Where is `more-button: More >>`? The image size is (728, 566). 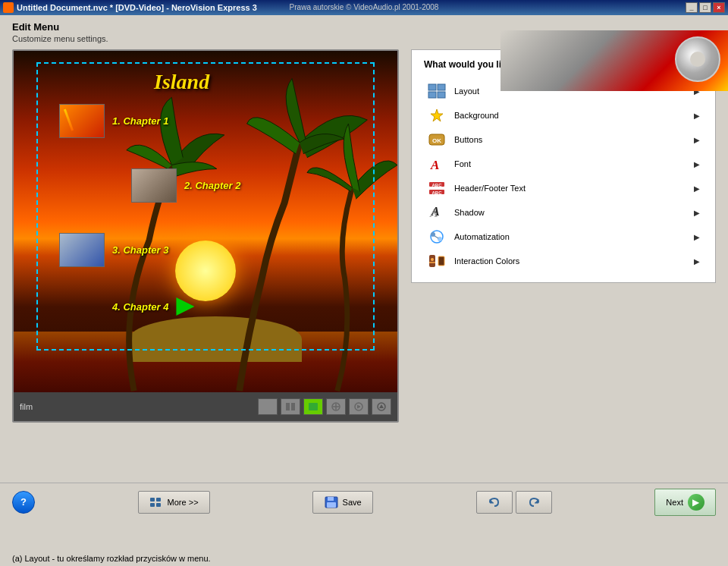 more-button: More >> is located at coordinates (174, 502).